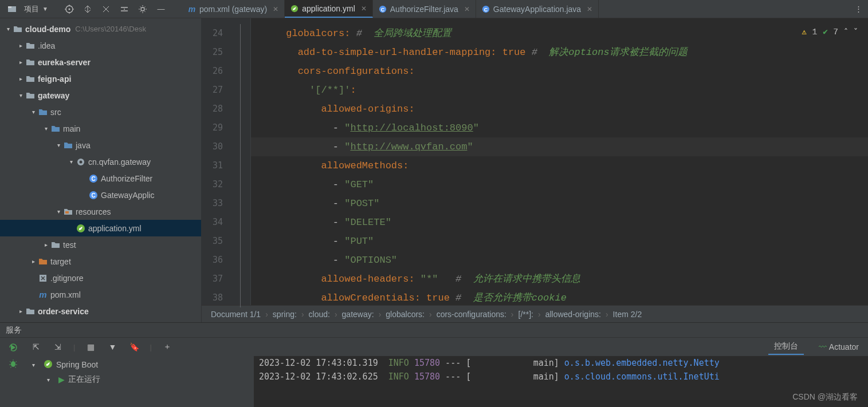  I want to click on editor-tabs: m pom.xml (gateway) ✕ application.yml ✕ …, so click(514, 9).